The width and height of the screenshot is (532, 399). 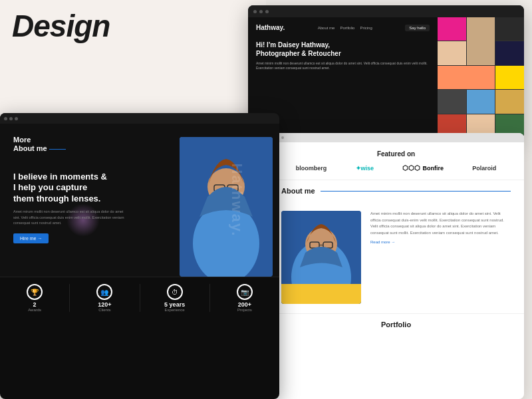 What do you see at coordinates (396, 325) in the screenshot?
I see `portfolio-section: Portfolio` at bounding box center [396, 325].